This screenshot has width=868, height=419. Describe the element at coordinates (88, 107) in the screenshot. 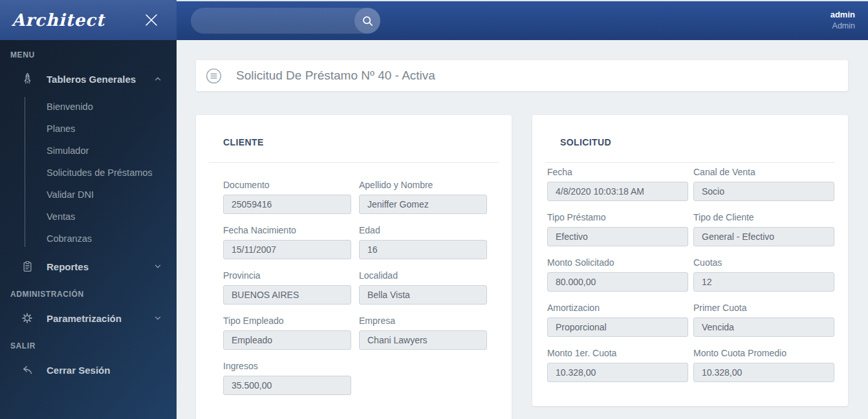

I see `sidebar-item-bienvenido: Bienvenido` at that location.